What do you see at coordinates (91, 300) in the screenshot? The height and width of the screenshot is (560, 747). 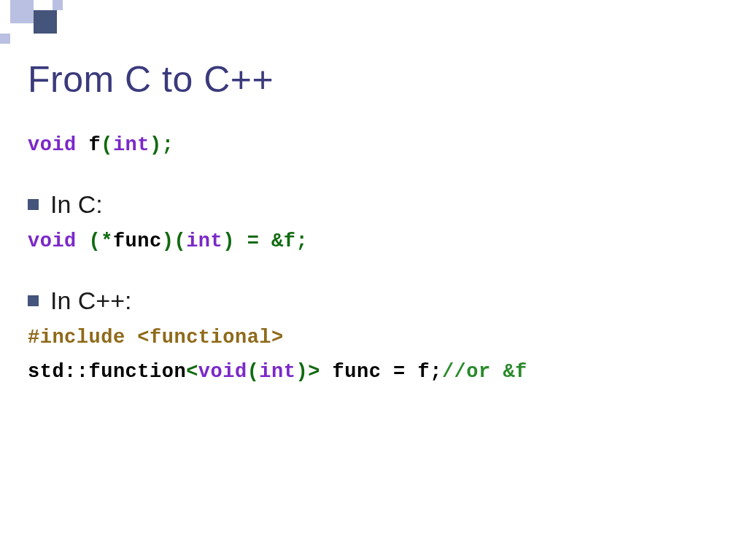 I see `bullet-label: In C++:` at bounding box center [91, 300].